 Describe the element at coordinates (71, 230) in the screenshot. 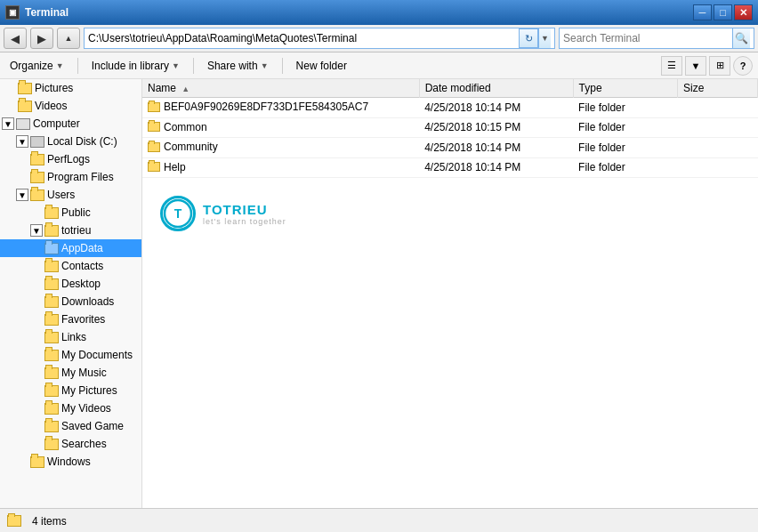

I see `sidebar-item-totrieu: ▼ totrieu` at that location.